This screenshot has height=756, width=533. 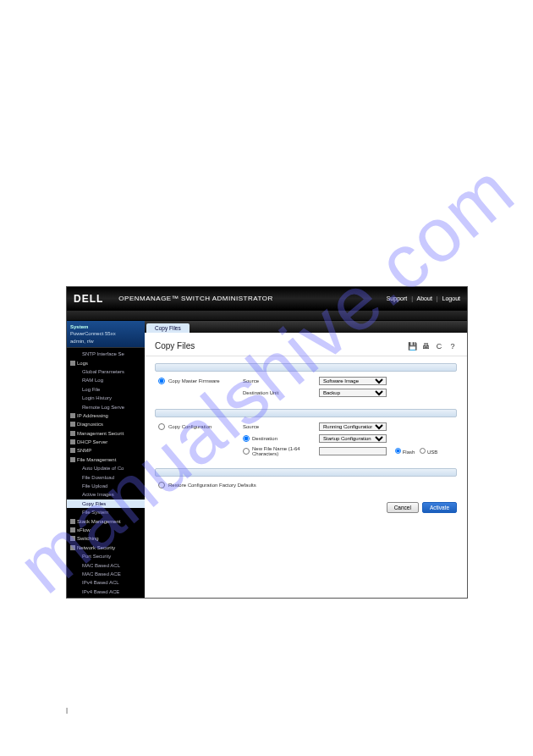 I want to click on sidebar-item-port-security: Port Security, so click(x=106, y=556).